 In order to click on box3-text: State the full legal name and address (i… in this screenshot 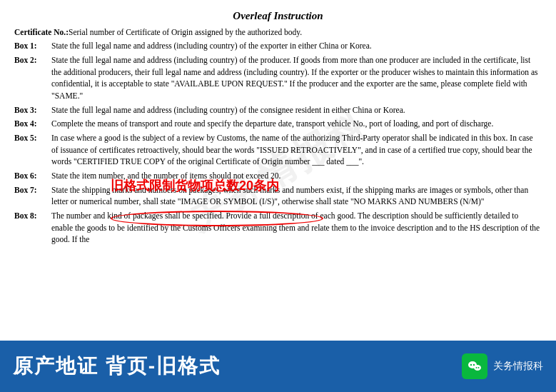, I will do `click(297, 110)`.